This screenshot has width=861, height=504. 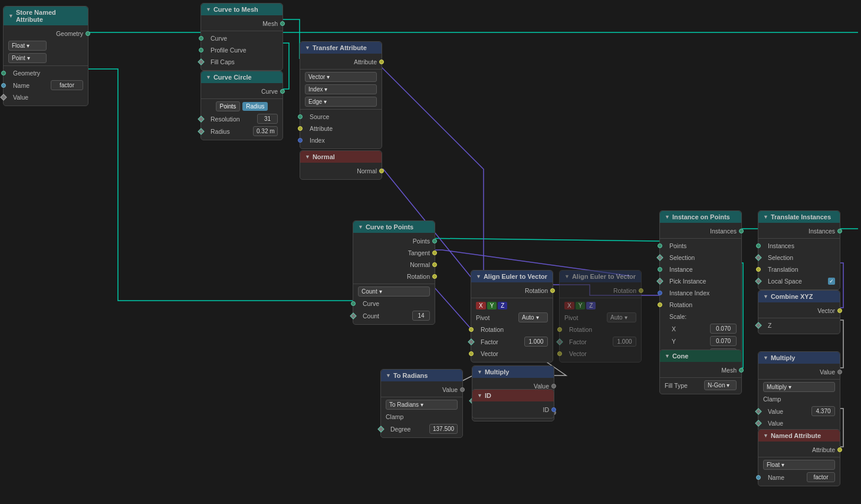 What do you see at coordinates (381, 429) in the screenshot?
I see `tr-degree-socket` at bounding box center [381, 429].